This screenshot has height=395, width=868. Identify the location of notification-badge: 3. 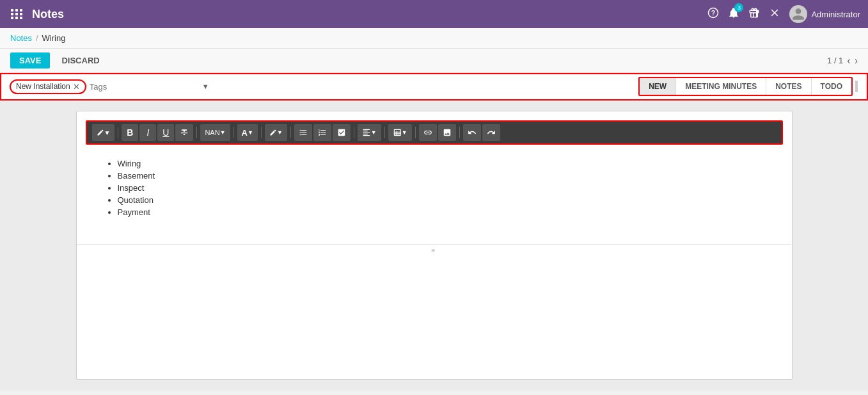
(739, 8).